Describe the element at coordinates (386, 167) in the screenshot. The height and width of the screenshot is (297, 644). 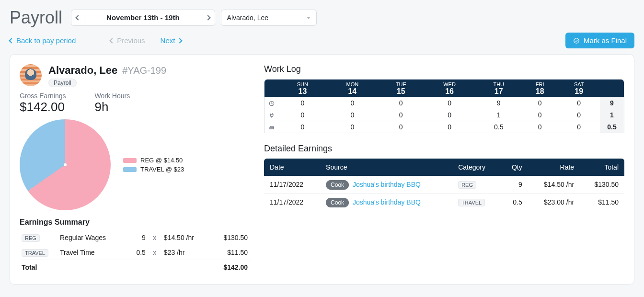
I see `detailed-col-source: Source` at that location.